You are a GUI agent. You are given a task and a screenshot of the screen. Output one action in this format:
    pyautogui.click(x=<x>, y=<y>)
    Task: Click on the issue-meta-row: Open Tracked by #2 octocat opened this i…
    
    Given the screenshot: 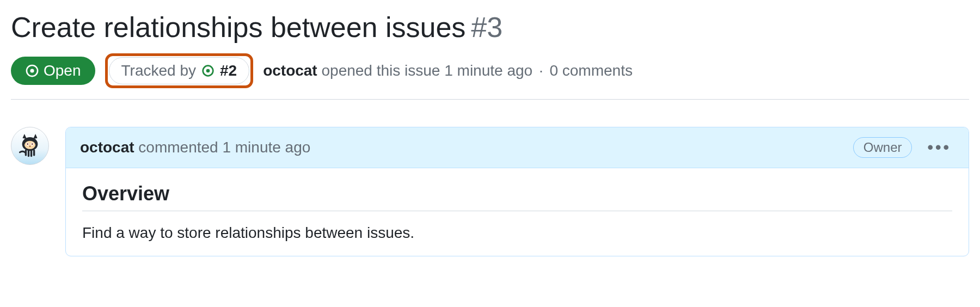 What is the action you would take?
    pyautogui.click(x=490, y=71)
    